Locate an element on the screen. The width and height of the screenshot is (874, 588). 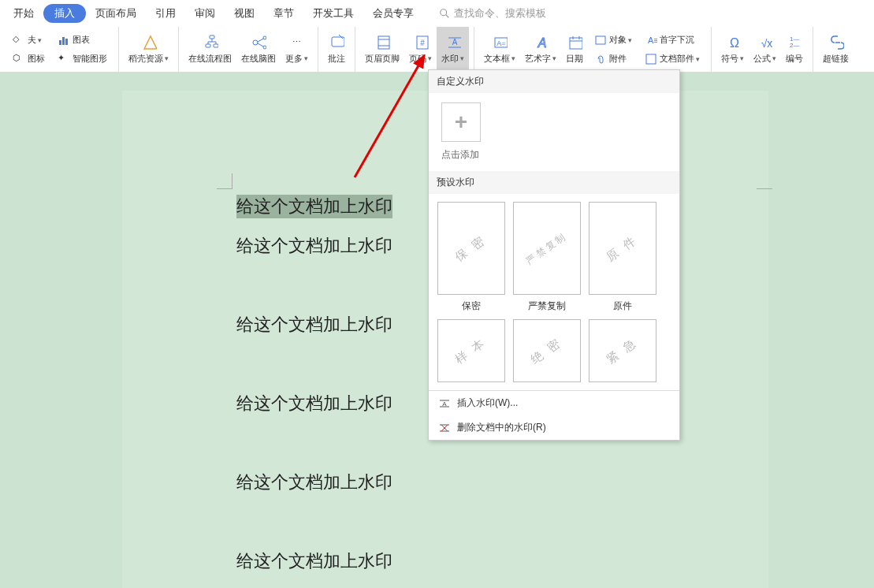
preset-watermark-baomi: 保 密 保密 is located at coordinates (471, 257).